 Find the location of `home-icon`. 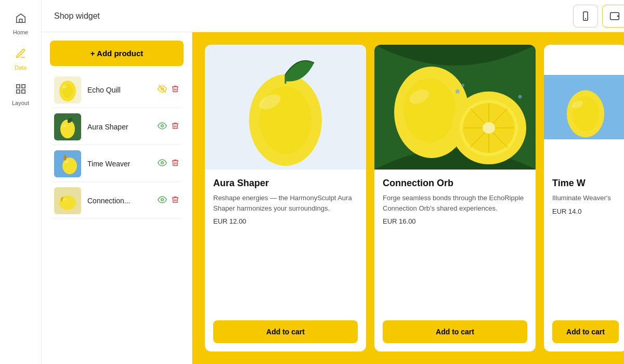

home-icon is located at coordinates (21, 20).